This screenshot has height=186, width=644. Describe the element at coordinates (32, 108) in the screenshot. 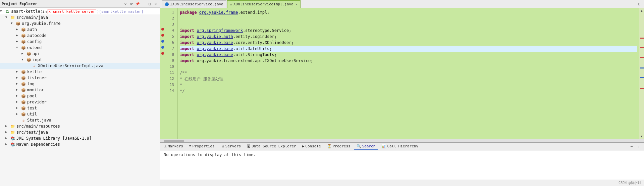

I see `test-label: test` at that location.